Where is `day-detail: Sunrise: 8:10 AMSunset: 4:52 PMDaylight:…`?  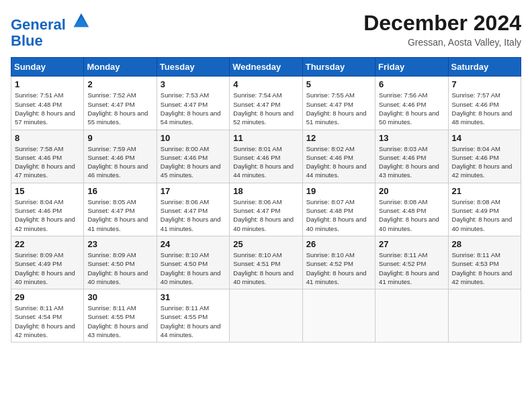 day-detail: Sunrise: 8:10 AMSunset: 4:52 PMDaylight:… is located at coordinates (339, 269).